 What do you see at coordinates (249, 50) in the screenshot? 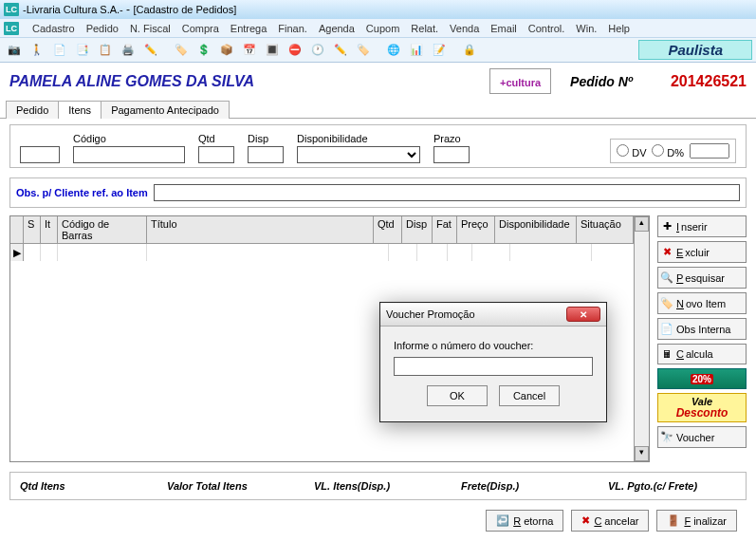
I see `tool-calendar-icon: 📅` at bounding box center [249, 50].